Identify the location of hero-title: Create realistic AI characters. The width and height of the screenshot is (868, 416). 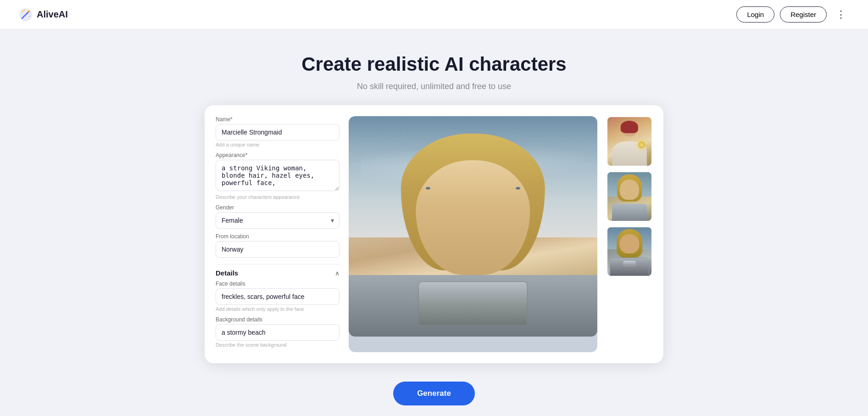
(434, 64).